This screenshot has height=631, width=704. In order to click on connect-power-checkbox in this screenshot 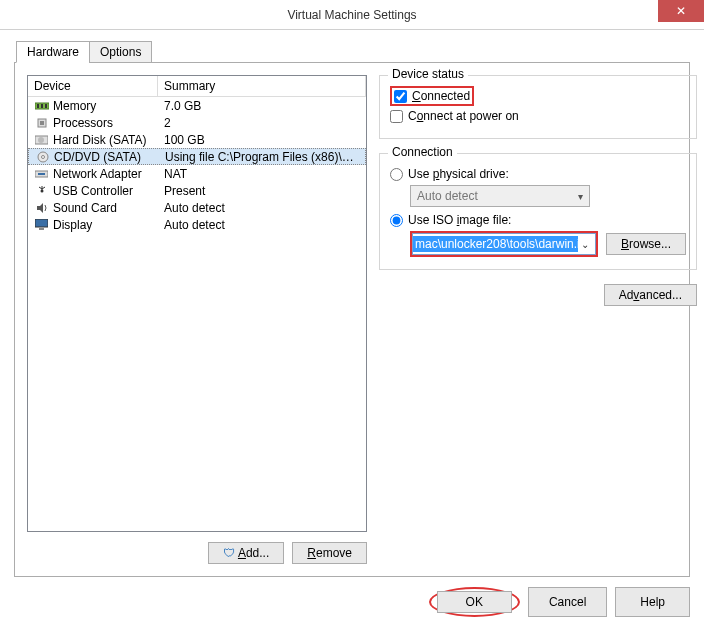, I will do `click(396, 116)`.